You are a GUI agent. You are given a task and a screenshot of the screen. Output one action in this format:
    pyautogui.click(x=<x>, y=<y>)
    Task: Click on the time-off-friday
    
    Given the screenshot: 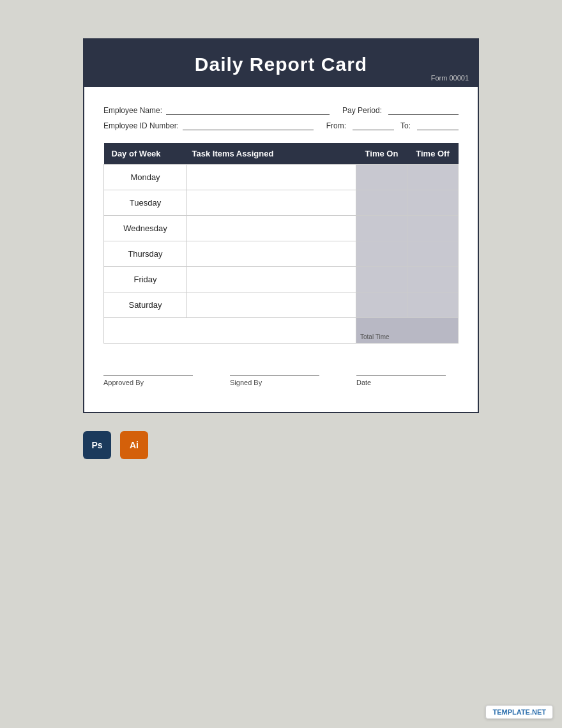 What is the action you would take?
    pyautogui.click(x=433, y=280)
    